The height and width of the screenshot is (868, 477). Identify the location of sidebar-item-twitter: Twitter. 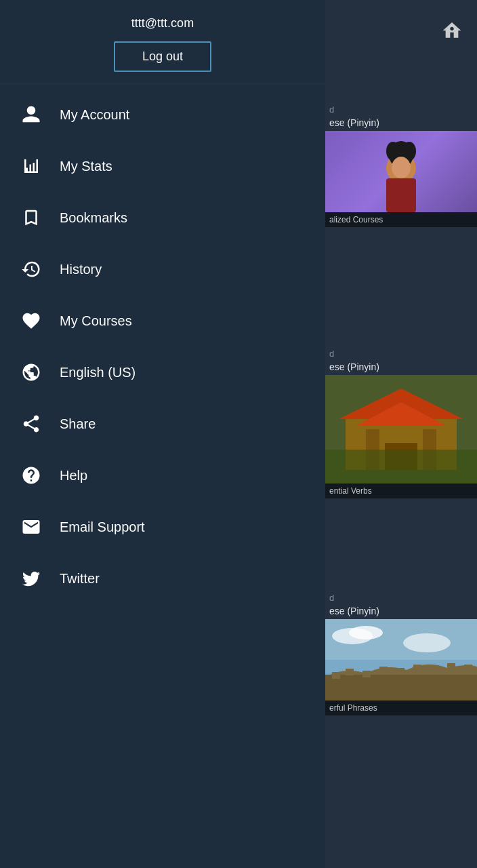
(163, 578).